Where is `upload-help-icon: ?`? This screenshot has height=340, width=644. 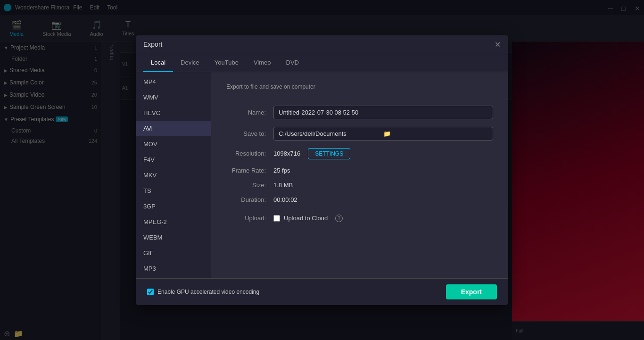 upload-help-icon: ? is located at coordinates (339, 218).